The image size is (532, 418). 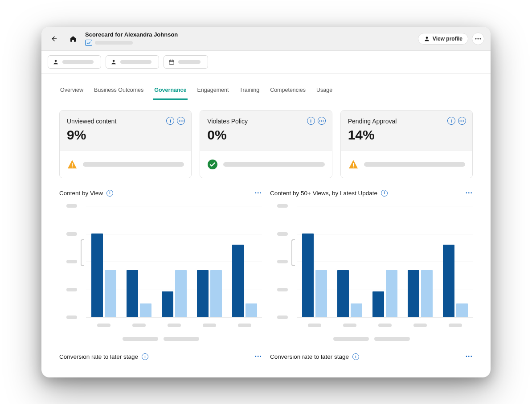 What do you see at coordinates (406, 164) in the screenshot?
I see `card-footer` at bounding box center [406, 164].